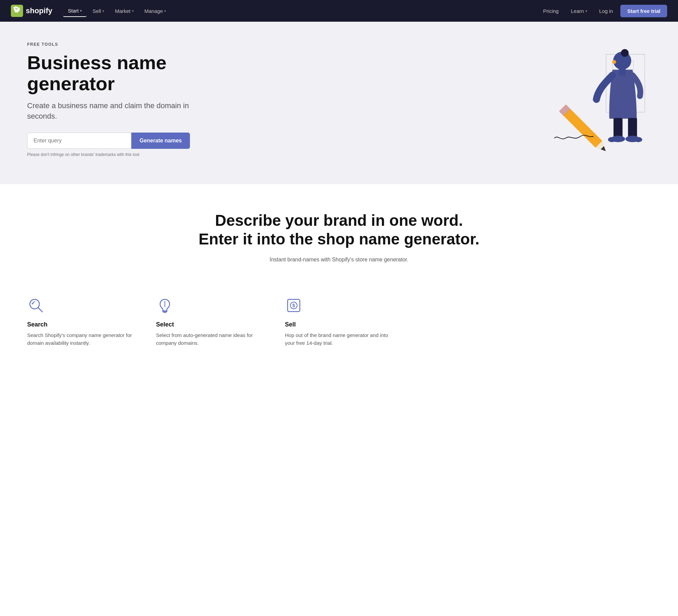 This screenshot has height=616, width=678. I want to click on feature-search-title: Search, so click(81, 325).